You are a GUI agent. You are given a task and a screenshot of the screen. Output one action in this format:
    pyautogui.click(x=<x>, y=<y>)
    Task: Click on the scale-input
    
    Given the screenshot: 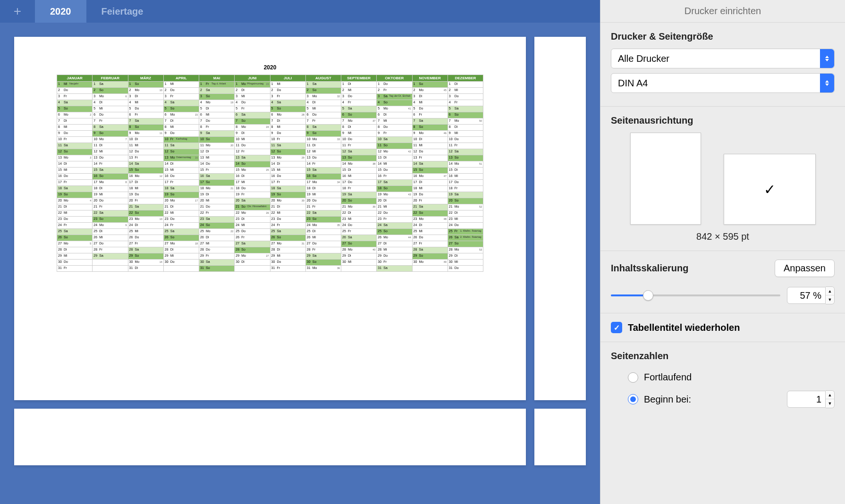 What is the action you would take?
    pyautogui.click(x=806, y=295)
    